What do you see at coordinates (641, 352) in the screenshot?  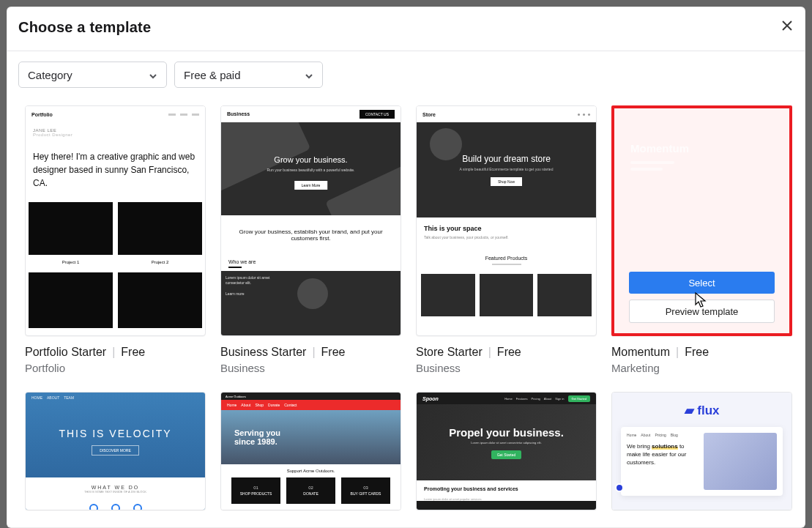 I see `template-name: Momentum` at bounding box center [641, 352].